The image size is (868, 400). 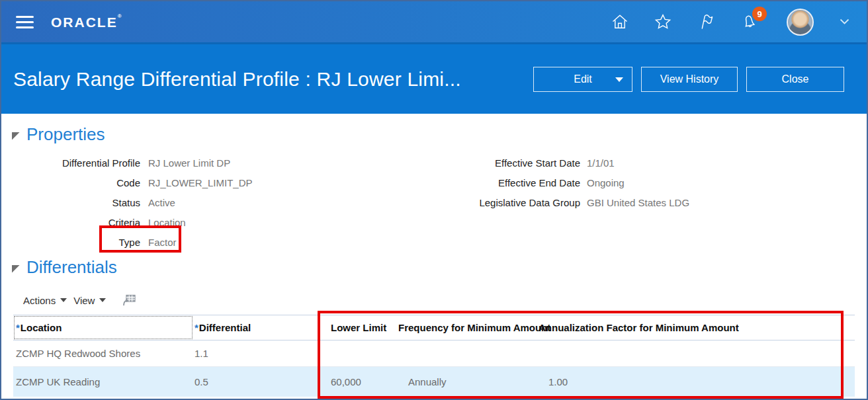 What do you see at coordinates (749, 22) in the screenshot?
I see `notifications-bell-wrap: 9` at bounding box center [749, 22].